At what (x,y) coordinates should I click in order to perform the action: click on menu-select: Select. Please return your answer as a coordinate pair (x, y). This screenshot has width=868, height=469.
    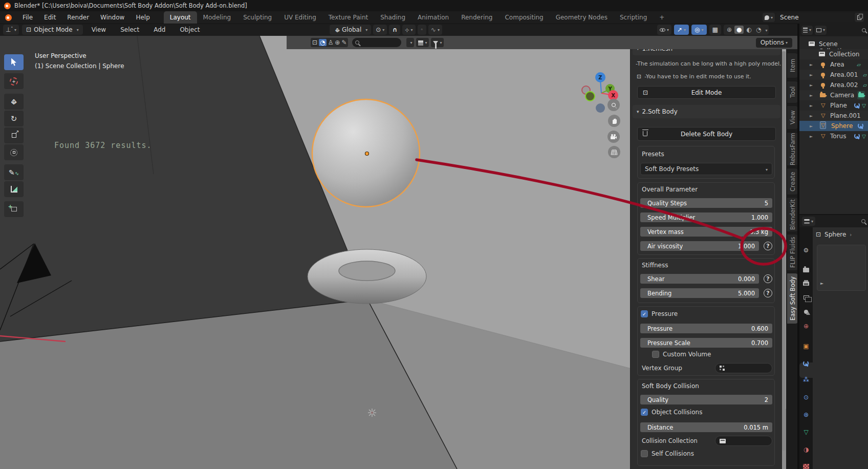
    Looking at the image, I should click on (130, 30).